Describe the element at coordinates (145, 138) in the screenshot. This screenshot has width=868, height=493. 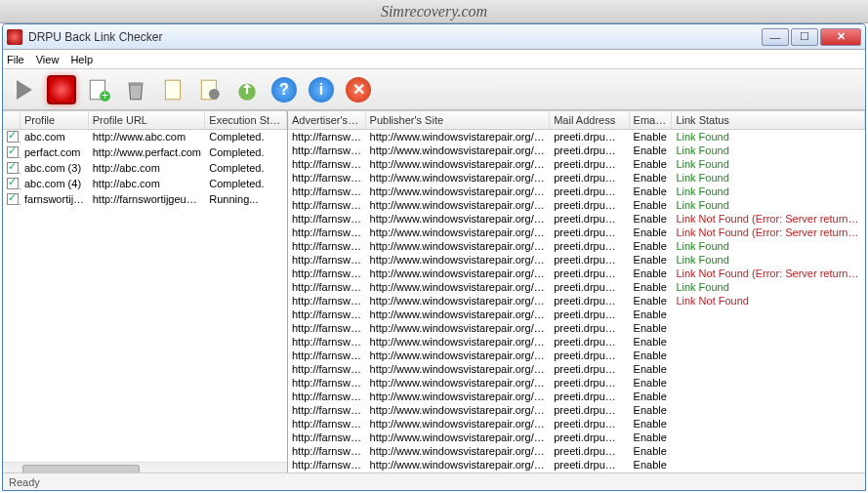
I see `profile-row: abc.com http://www.abc.com Completed.` at that location.